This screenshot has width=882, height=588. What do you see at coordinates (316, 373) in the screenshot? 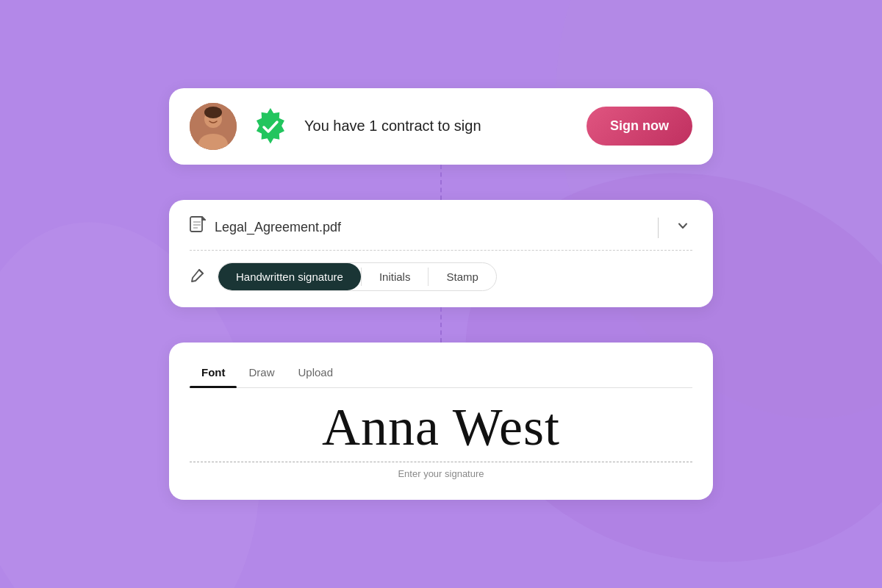
I see `mode-tab-upload: Upload` at bounding box center [316, 373].